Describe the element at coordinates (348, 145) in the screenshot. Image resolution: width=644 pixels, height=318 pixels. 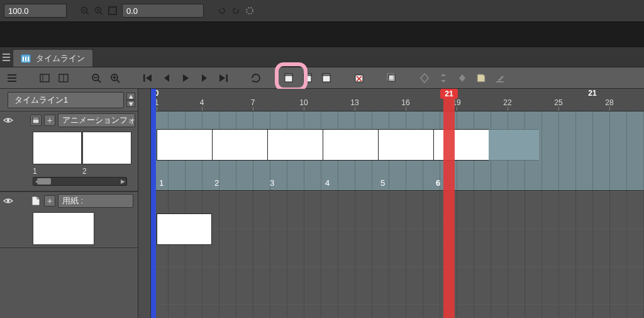
I see `cel-row` at that location.